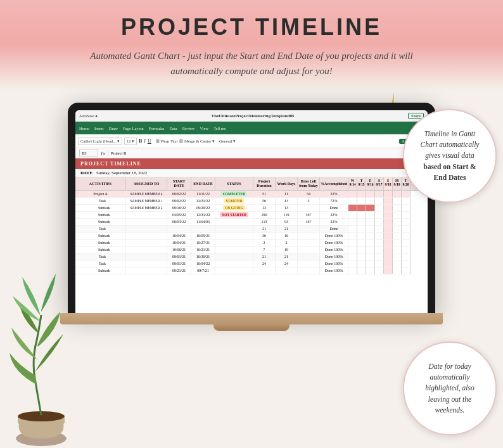 This screenshot has width=503, height=448. I want to click on cell-duration: 2, so click(265, 243).